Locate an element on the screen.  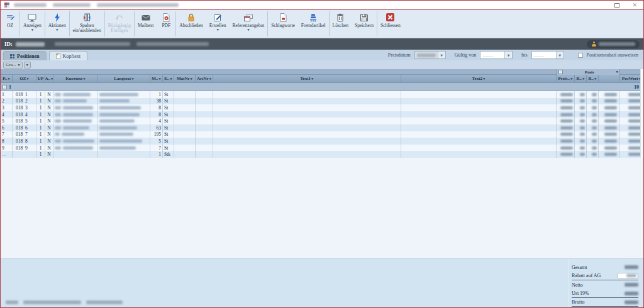
cell-oz: 018 6 is located at coordinates (25, 128).